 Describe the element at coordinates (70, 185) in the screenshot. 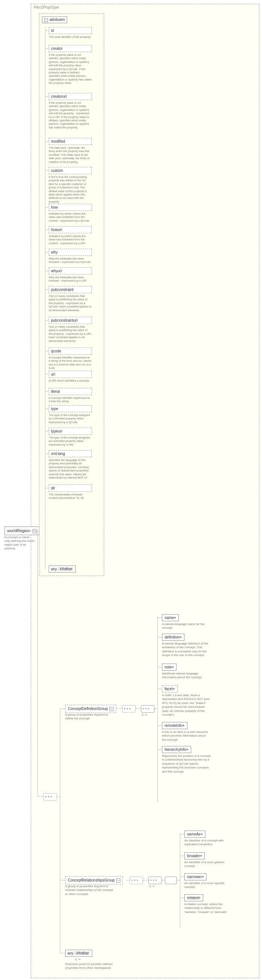

I see `attr-custom: customIf set to true the corresponding p…` at that location.